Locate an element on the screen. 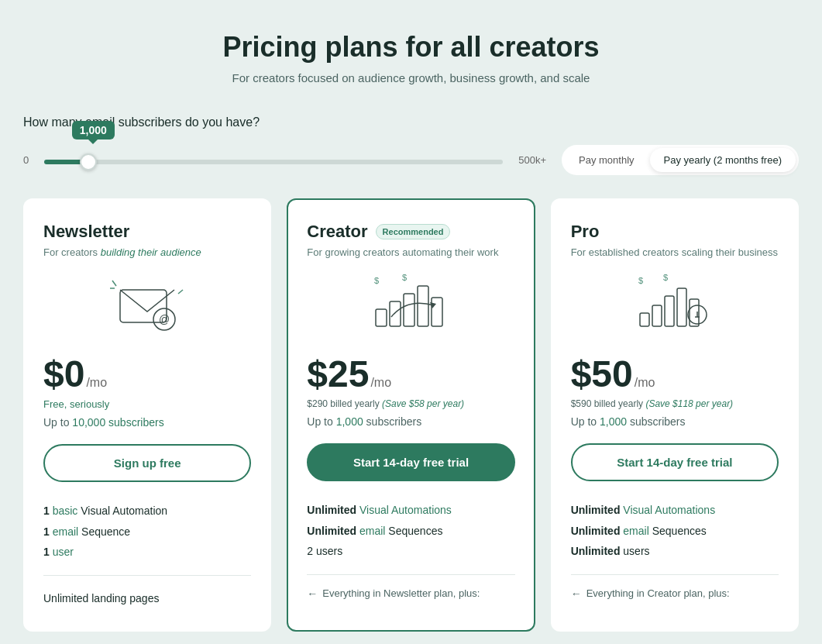 The image size is (822, 644). creator-everything-note: ← Everything in Newsletter plan, plus: is located at coordinates (411, 594).